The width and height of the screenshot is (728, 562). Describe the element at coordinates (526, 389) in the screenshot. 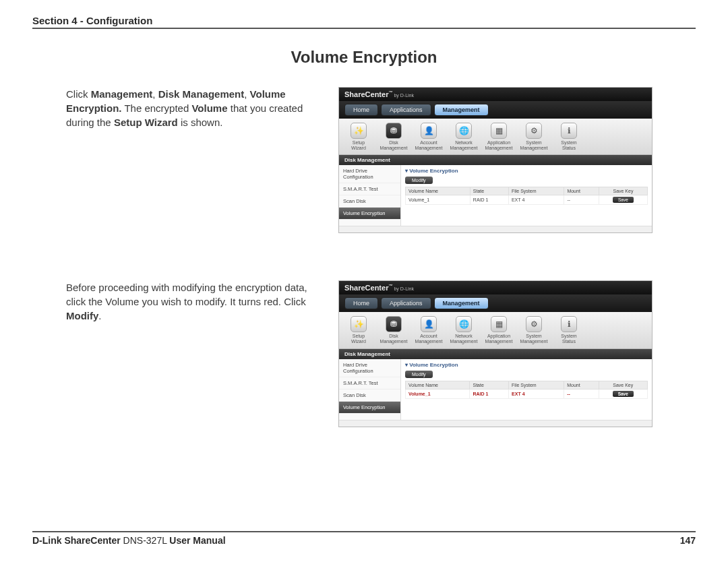

I see `volume-table: Volume Name State File System Mount Save…` at that location.